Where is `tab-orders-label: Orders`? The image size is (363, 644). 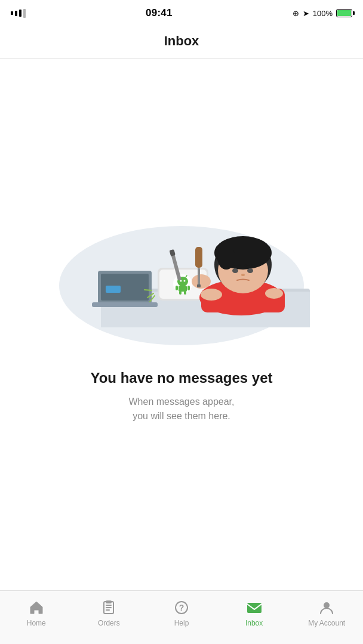
tab-orders-label: Orders is located at coordinates (109, 623).